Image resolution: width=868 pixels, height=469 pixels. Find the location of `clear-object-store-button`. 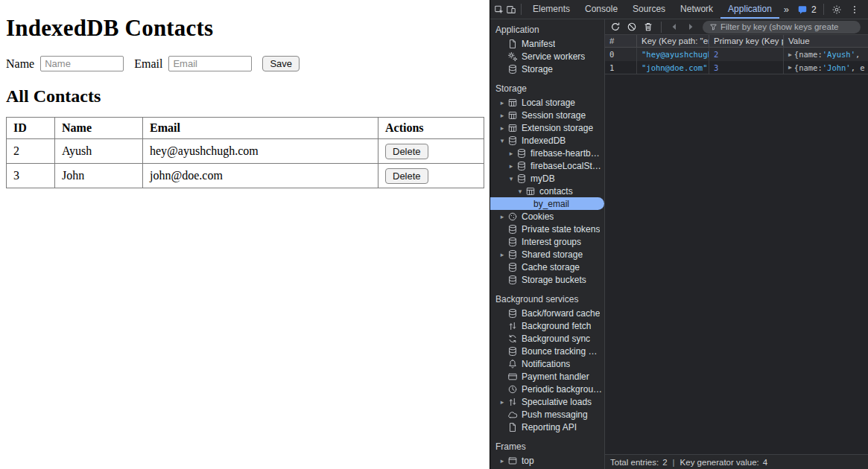

clear-object-store-button is located at coordinates (632, 27).